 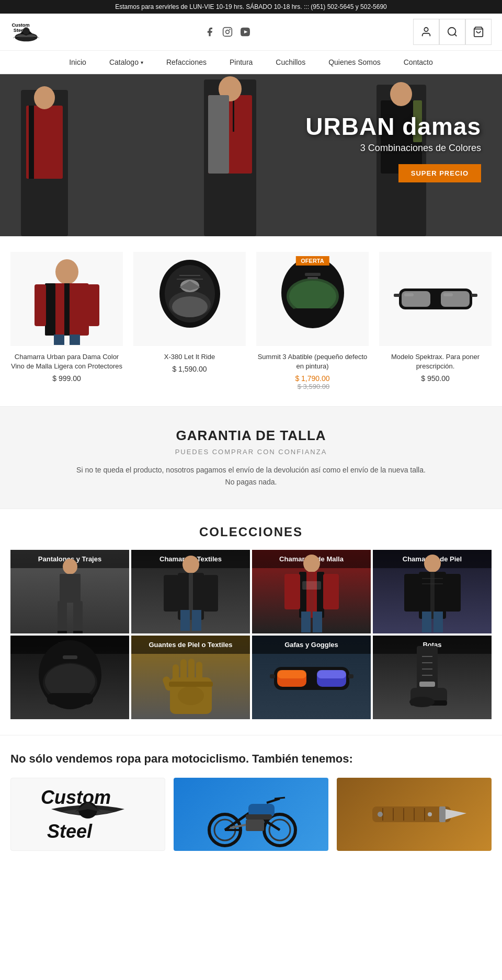 I want to click on collection-card-textiles: Chamarras Textiles, so click(x=190, y=592).